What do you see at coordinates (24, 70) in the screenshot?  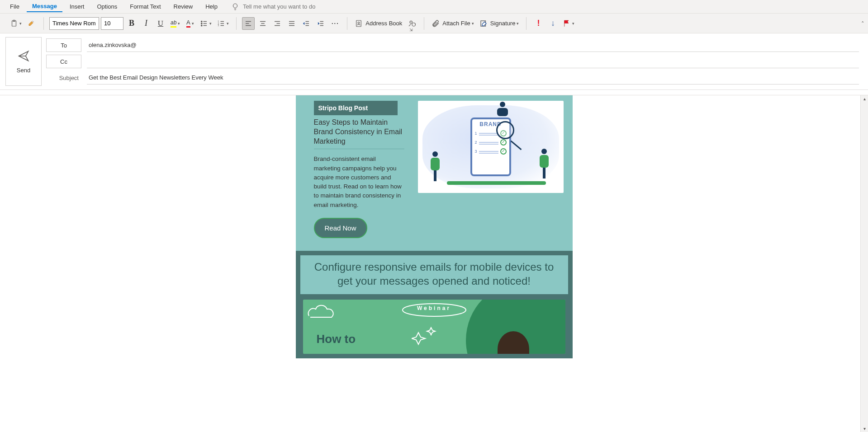 I see `send-label: Send` at bounding box center [24, 70].